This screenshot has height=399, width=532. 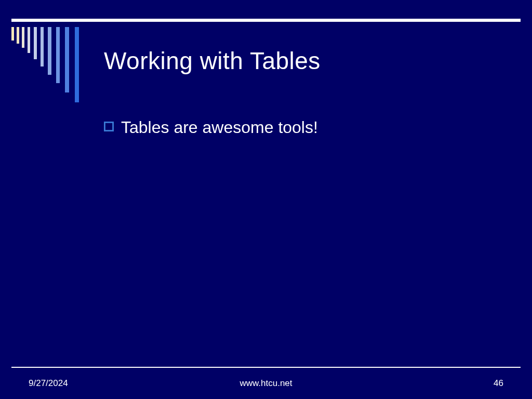 I want to click on slide-body: Tables are awesome tools!, so click(x=302, y=127).